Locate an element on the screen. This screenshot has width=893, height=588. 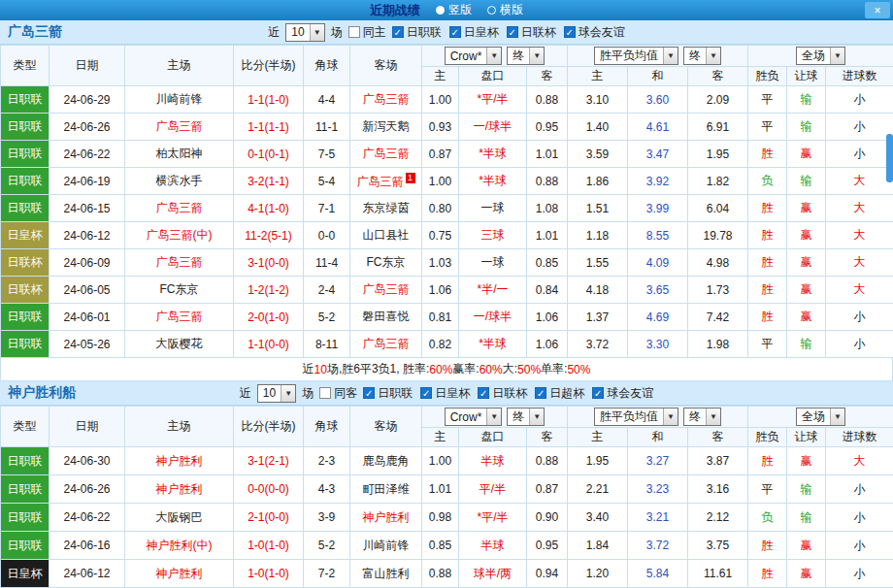
layout-radio-horizontal: 横版 is located at coordinates (505, 10).